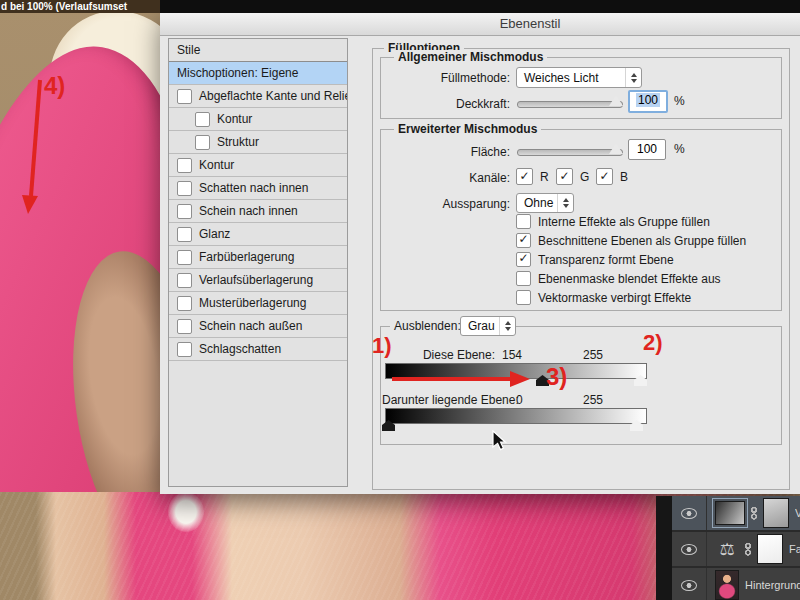  I want to click on blend-if-dropdown: Grau, so click(488, 326).